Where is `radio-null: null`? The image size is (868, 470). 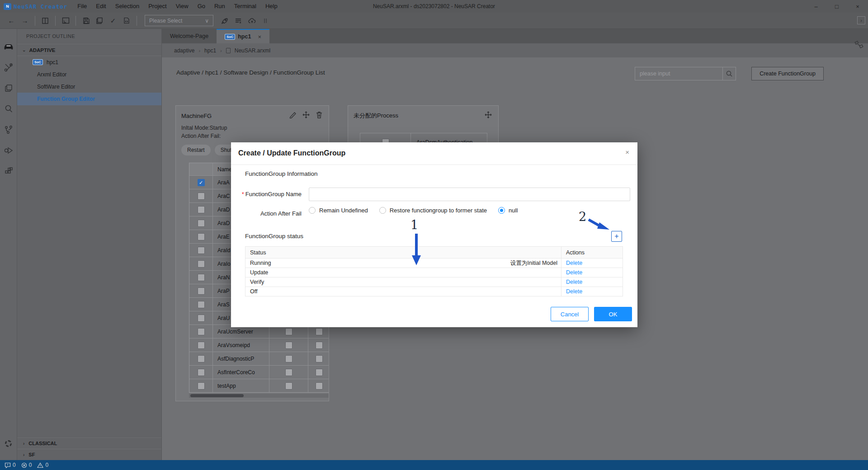 radio-null: null is located at coordinates (508, 211).